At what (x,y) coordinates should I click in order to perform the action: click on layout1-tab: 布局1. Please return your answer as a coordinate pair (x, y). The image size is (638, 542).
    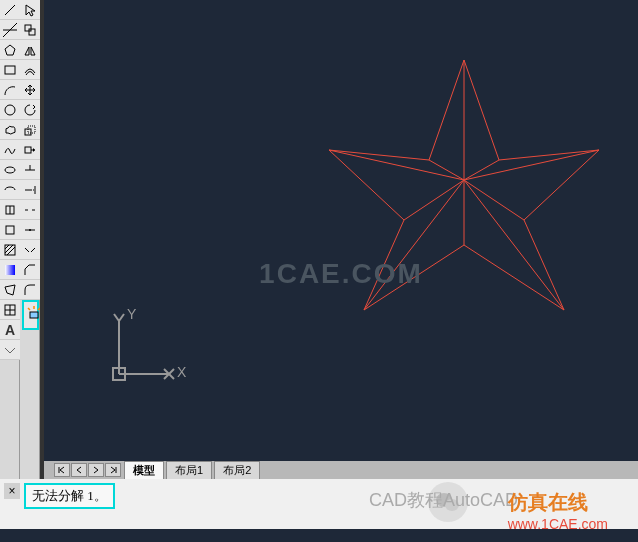
    Looking at the image, I should click on (189, 470).